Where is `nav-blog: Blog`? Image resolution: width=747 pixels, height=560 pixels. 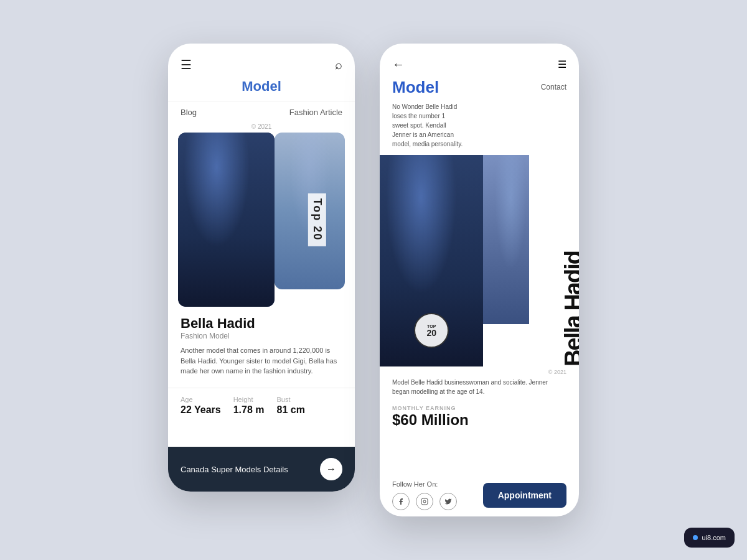
nav-blog: Blog is located at coordinates (189, 112).